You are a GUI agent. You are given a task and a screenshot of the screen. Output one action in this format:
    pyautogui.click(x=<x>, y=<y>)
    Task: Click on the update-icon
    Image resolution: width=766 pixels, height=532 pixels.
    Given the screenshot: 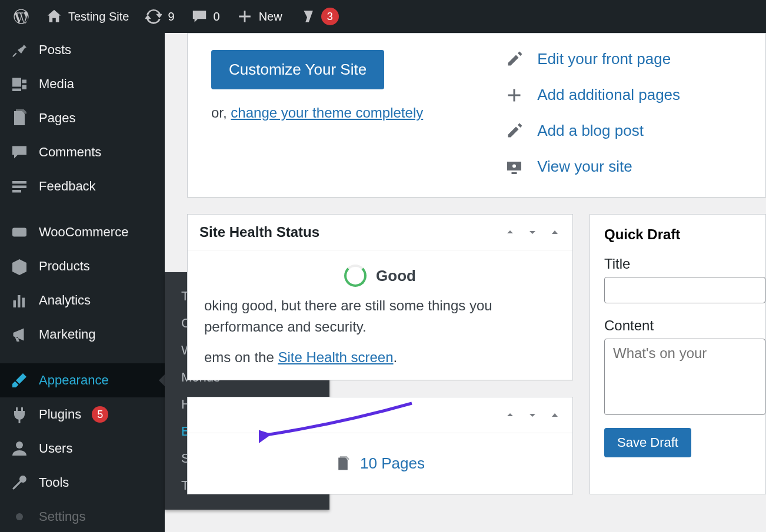 What is the action you would take?
    pyautogui.click(x=154, y=16)
    